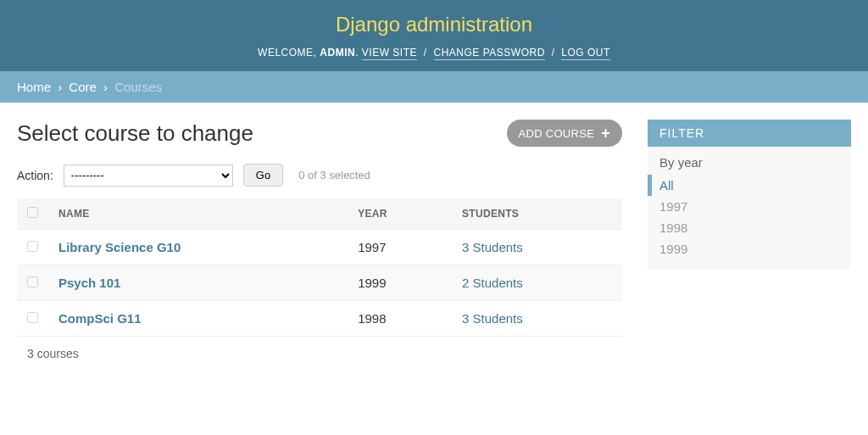  What do you see at coordinates (100, 319) in the screenshot?
I see `course-name-link: CompSci G11` at bounding box center [100, 319].